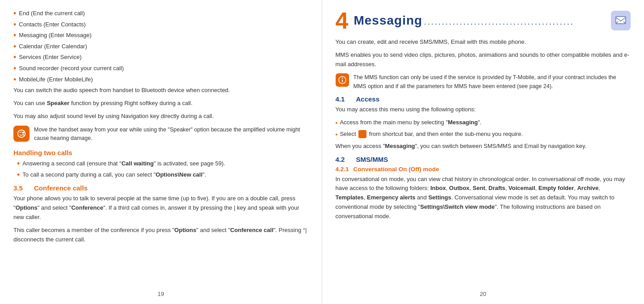  Describe the element at coordinates (161, 188) in the screenshot. I see `section-35-row: 3.5 Conference calls` at that location.